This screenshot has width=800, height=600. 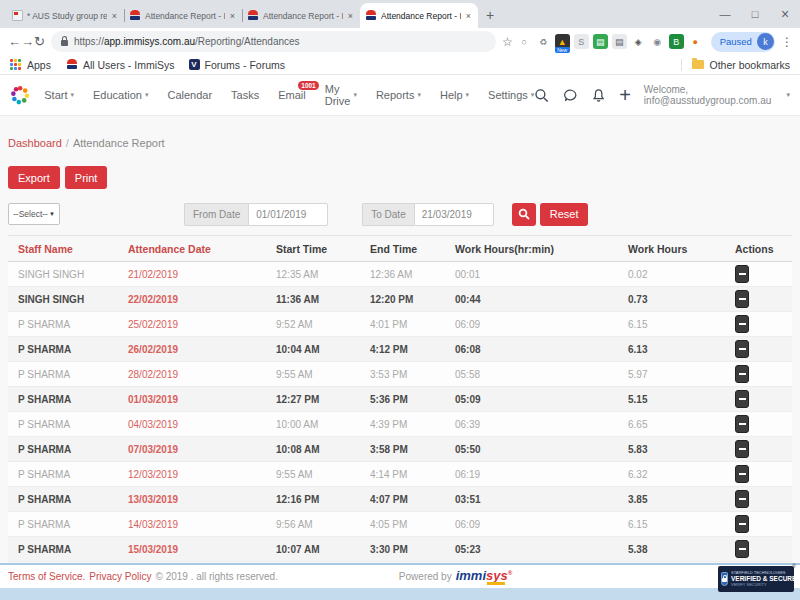 I want to click on other-bookmarks: Other bookmarks, so click(x=736, y=65).